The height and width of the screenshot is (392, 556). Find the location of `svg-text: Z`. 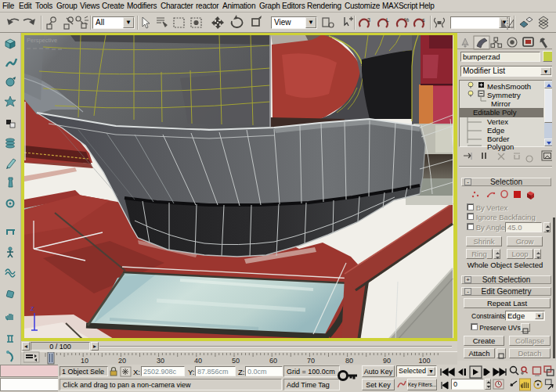

svg-text: Z is located at coordinates (33, 308).